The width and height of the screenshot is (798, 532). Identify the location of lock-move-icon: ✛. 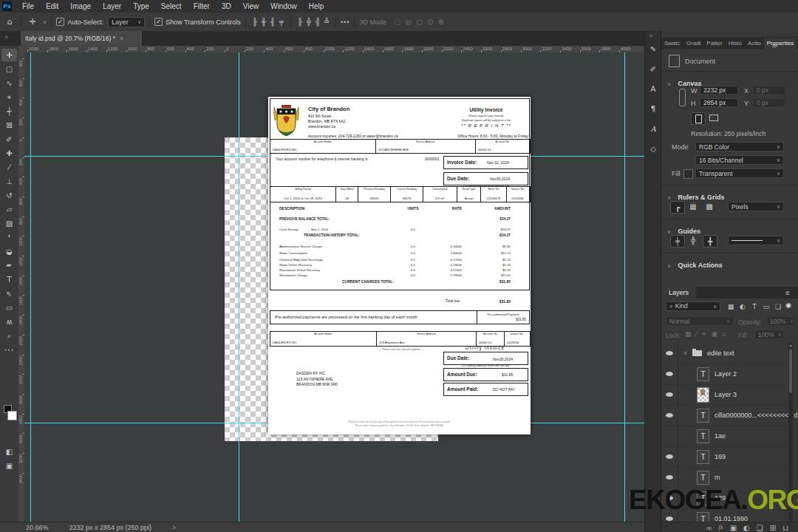
(704, 334).